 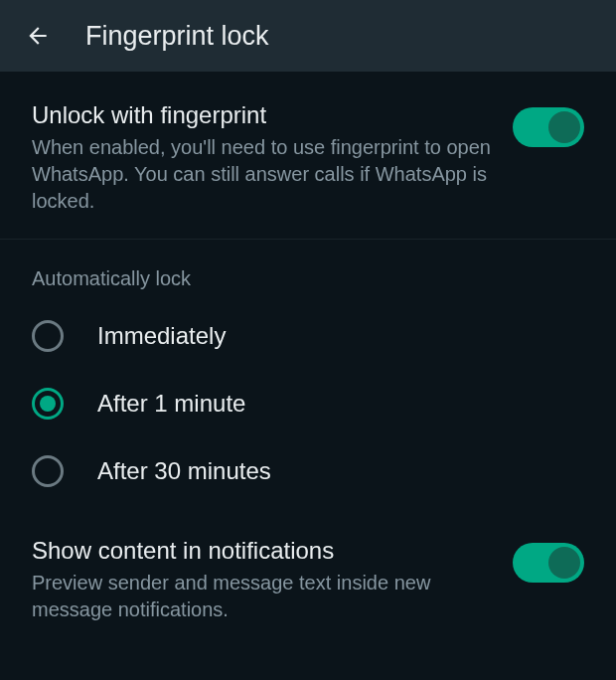 What do you see at coordinates (262, 551) in the screenshot?
I see `notifications-title: Show content in notifications` at bounding box center [262, 551].